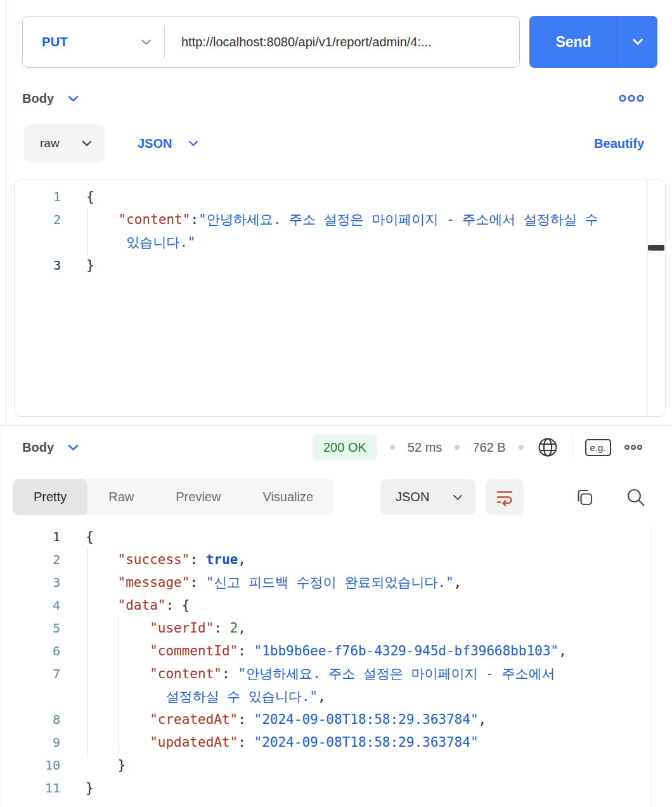 The image size is (672, 807). Describe the element at coordinates (336, 788) in the screenshot. I see `code-line: 11}` at that location.